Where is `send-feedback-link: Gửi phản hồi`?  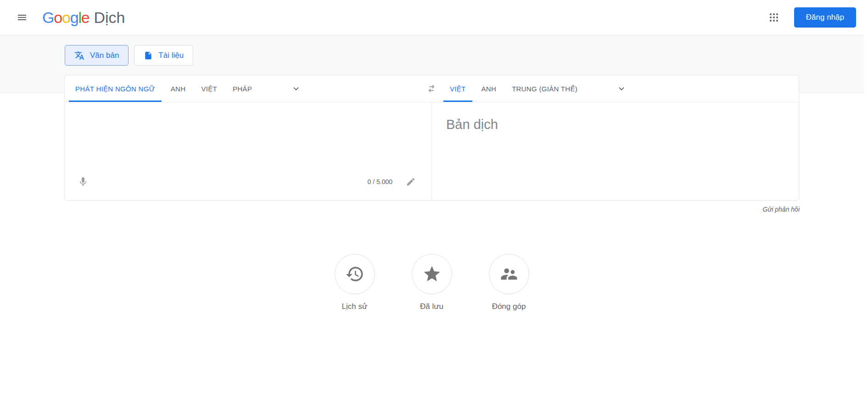
send-feedback-link: Gửi phản hồi is located at coordinates (781, 209).